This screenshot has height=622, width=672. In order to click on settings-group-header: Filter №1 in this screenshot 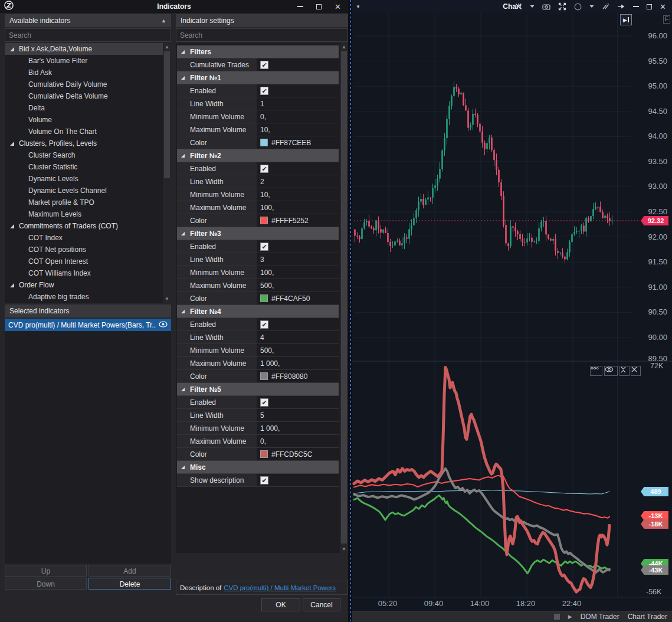, I will do `click(258, 78)`.